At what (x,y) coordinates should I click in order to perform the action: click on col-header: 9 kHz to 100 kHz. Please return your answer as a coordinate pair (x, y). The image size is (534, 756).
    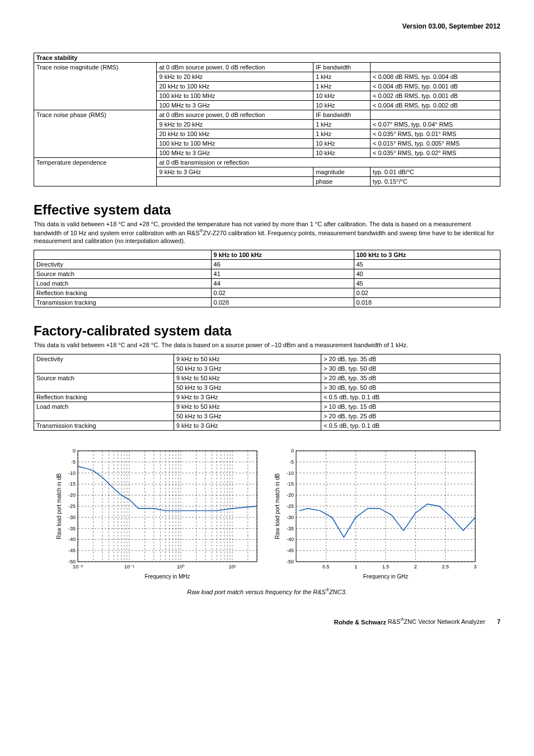
    Looking at the image, I should click on (282, 255).